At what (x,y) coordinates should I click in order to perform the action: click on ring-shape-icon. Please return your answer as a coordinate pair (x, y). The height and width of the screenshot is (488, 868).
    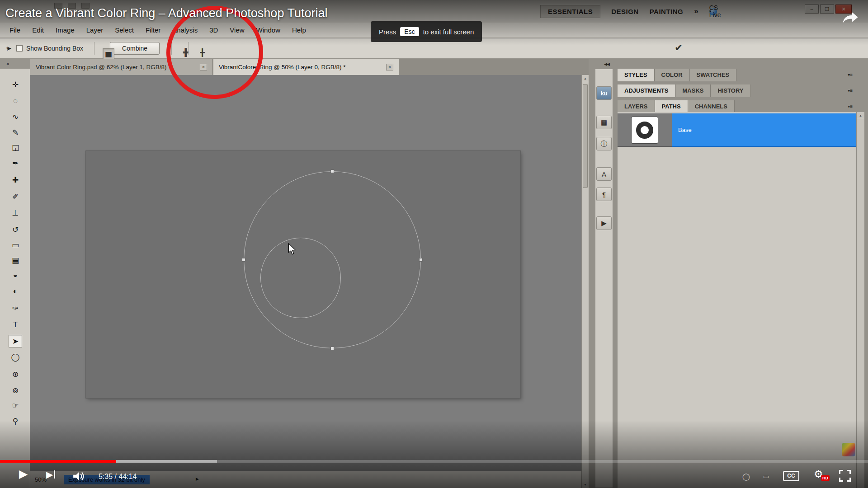
    Looking at the image, I should click on (645, 130).